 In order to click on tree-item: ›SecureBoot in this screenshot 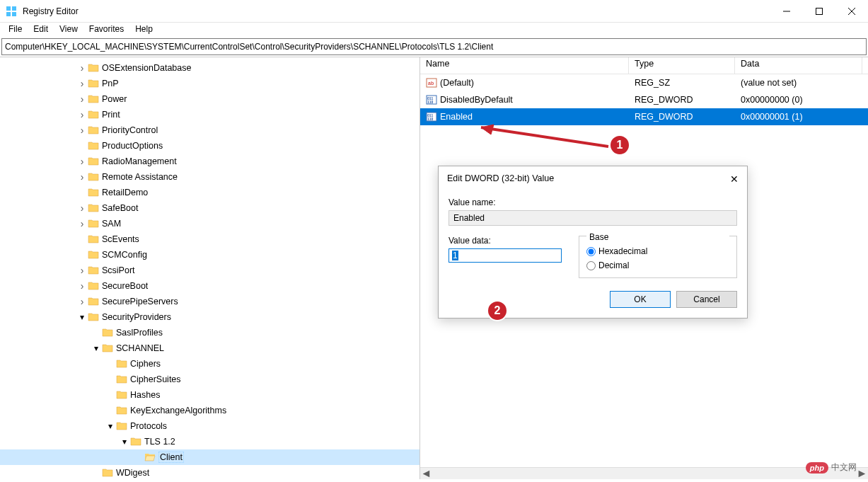, I will do `click(209, 286)`.